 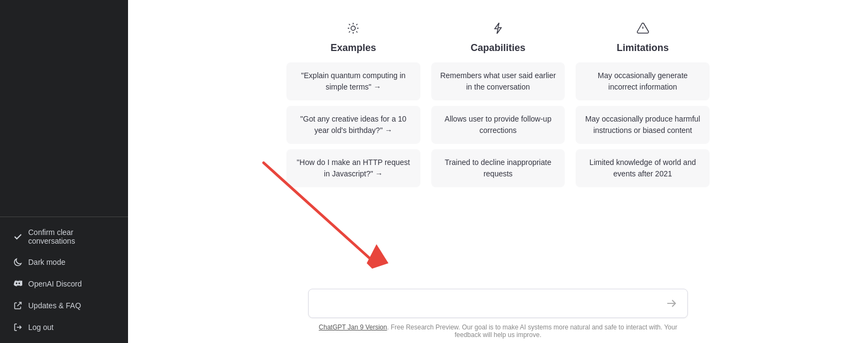 What do you see at coordinates (354, 81) in the screenshot?
I see `example-card-1: "Explain quantum computing in simple ter…` at bounding box center [354, 81].